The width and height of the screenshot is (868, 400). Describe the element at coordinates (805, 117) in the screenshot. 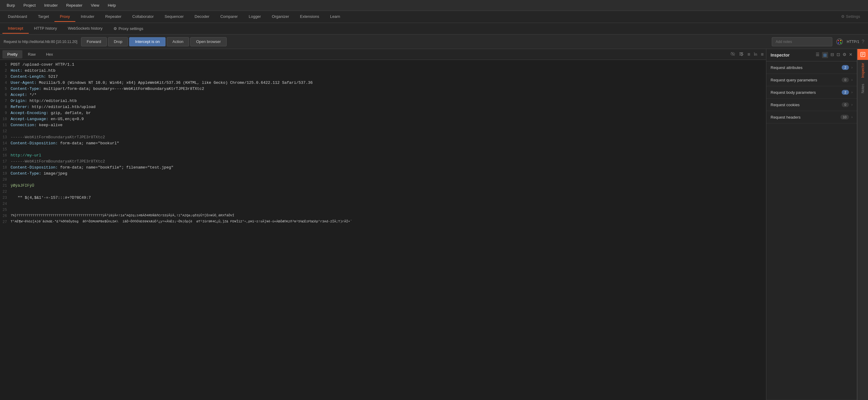

I see `section-label-headers: Request headers` at that location.